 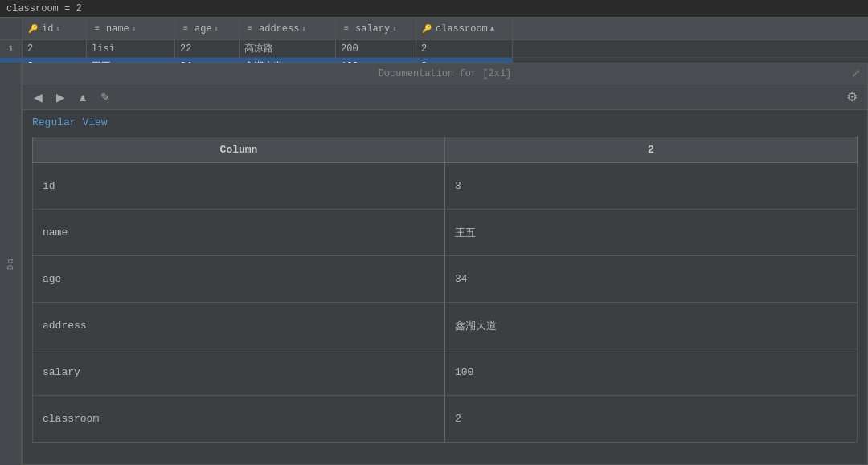 What do you see at coordinates (240, 279) in the screenshot?
I see `doc-table-cell-column: age` at bounding box center [240, 279].